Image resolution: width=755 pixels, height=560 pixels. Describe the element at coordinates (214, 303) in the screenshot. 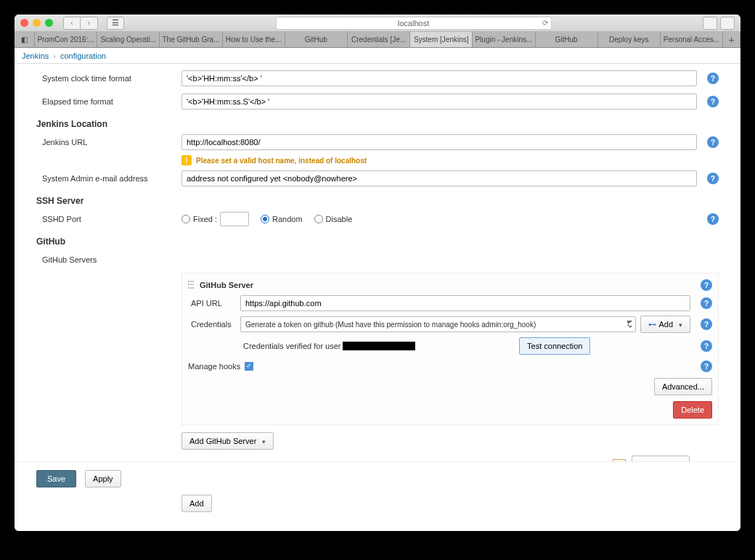

I see `api-url-label: API URL` at that location.